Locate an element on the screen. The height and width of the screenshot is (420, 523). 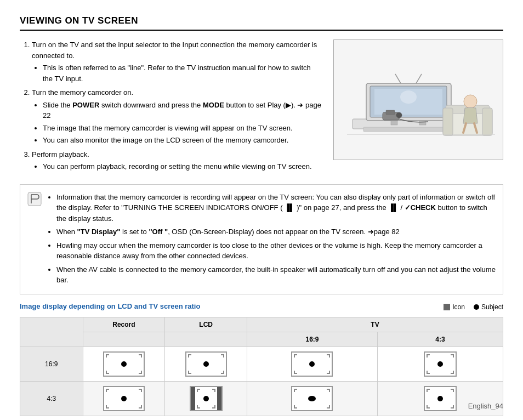
legend-subject-item: Subject is located at coordinates (488, 307).